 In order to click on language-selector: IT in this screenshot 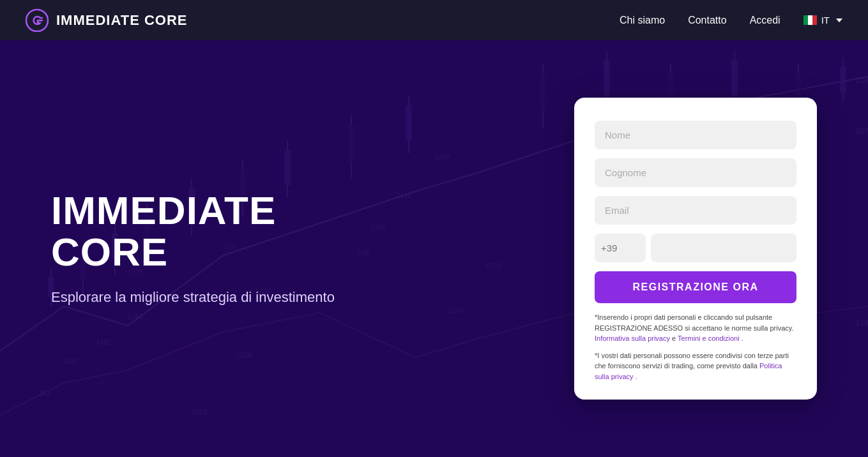, I will do `click(823, 20)`.